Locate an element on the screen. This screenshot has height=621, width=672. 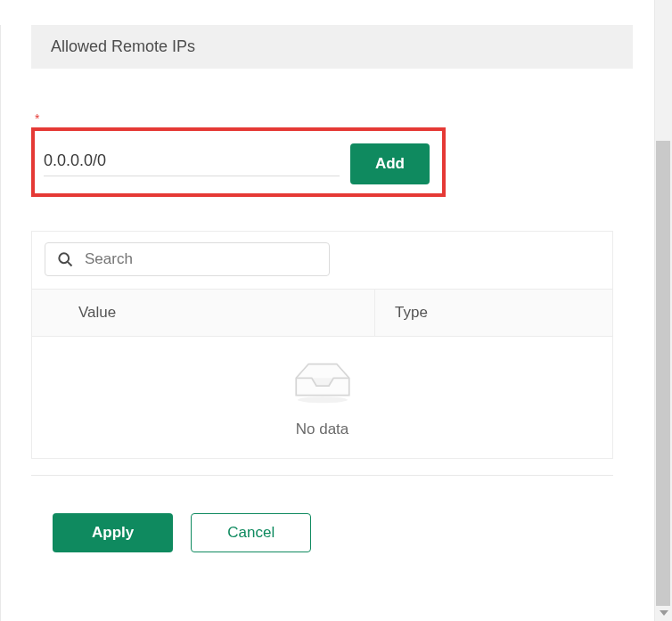
scrollbar-thumb is located at coordinates (663, 373).